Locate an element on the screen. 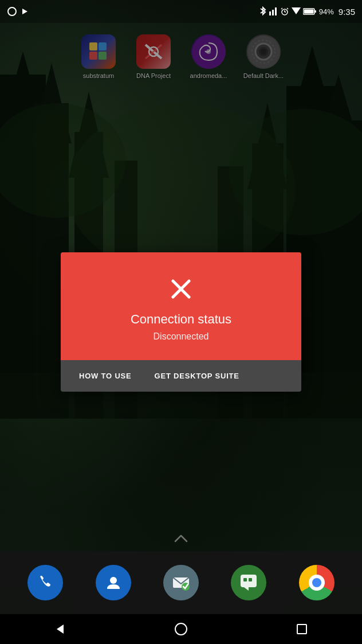  connection-dialog: Connection status Disconnected HOW TO US… is located at coordinates (181, 322).